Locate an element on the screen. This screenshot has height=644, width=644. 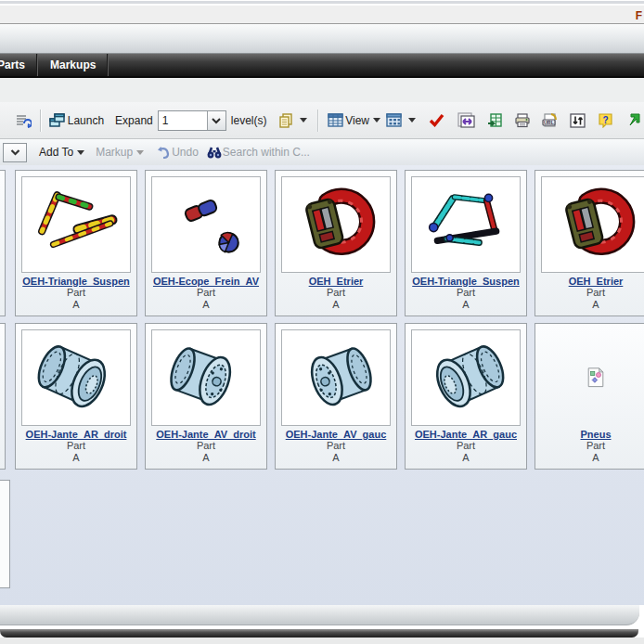
markup-button: Markup is located at coordinates (114, 152).